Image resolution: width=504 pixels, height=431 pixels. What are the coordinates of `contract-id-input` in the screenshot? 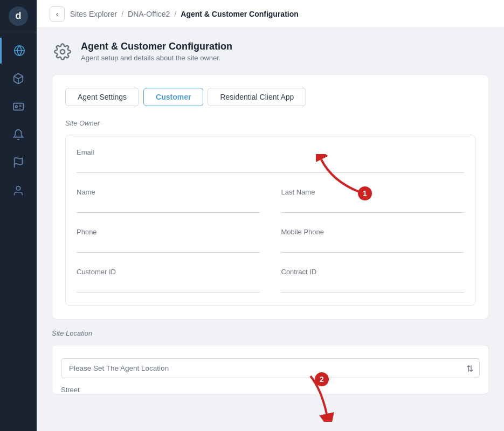 It's located at (373, 286).